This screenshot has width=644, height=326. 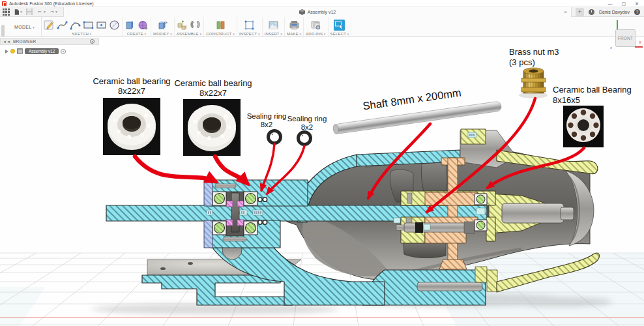 What do you see at coordinates (4, 4) in the screenshot?
I see `fusion-logo-icon` at bounding box center [4, 4].